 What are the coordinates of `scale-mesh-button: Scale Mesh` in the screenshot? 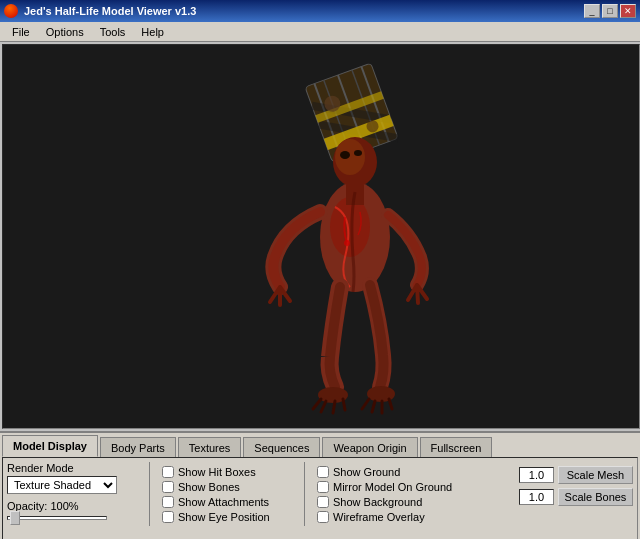 It's located at (596, 475).